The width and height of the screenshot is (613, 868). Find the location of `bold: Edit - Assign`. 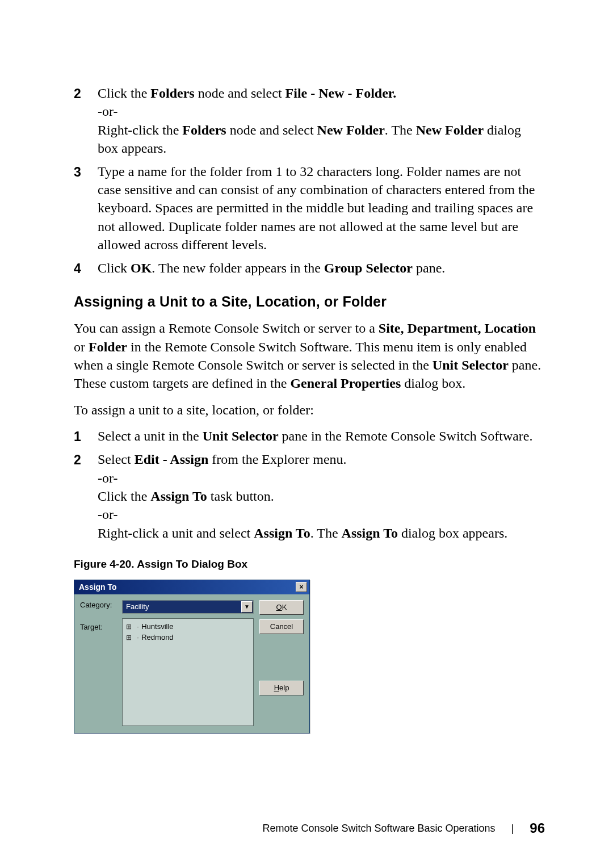

bold: Edit - Assign is located at coordinates (171, 459).